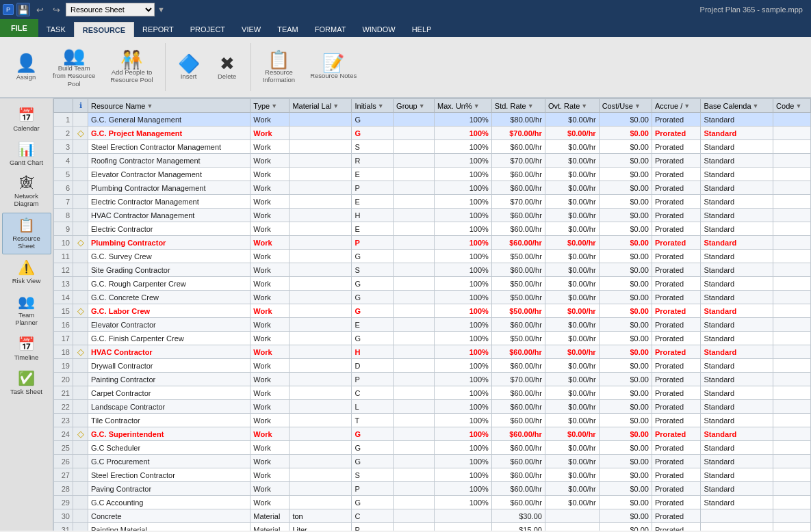  I want to click on row-name: Electric Contractor, so click(170, 229).